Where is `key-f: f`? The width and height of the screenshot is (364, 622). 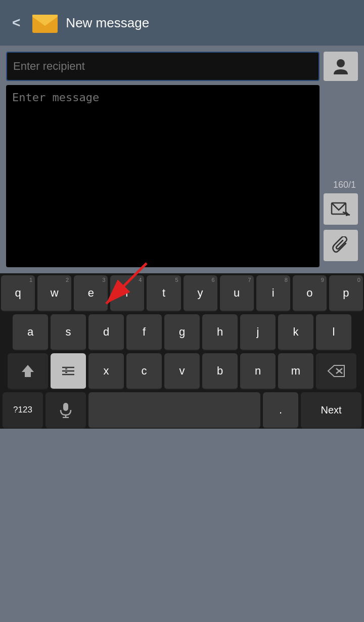
key-f: f is located at coordinates (144, 333).